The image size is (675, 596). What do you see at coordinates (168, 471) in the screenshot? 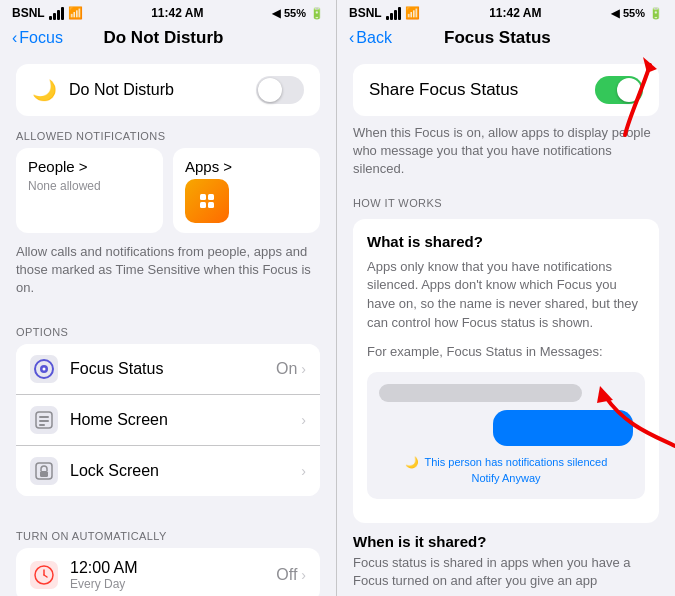
I see `lock-screen-row: Lock Screen ›` at bounding box center [168, 471].